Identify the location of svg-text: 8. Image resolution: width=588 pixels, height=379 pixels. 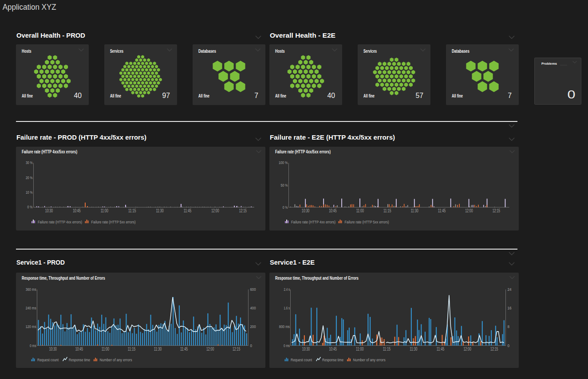
(509, 327).